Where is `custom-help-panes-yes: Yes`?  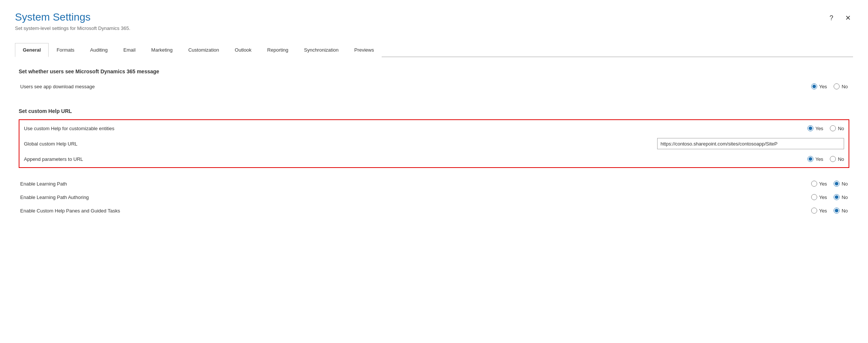
custom-help-panes-yes: Yes is located at coordinates (819, 211).